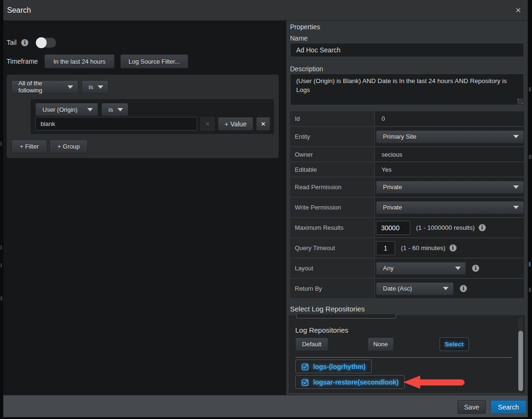 This screenshot has height=419, width=532. What do you see at coordinates (475, 268) in the screenshot?
I see `layout-info-icon: i` at bounding box center [475, 268].